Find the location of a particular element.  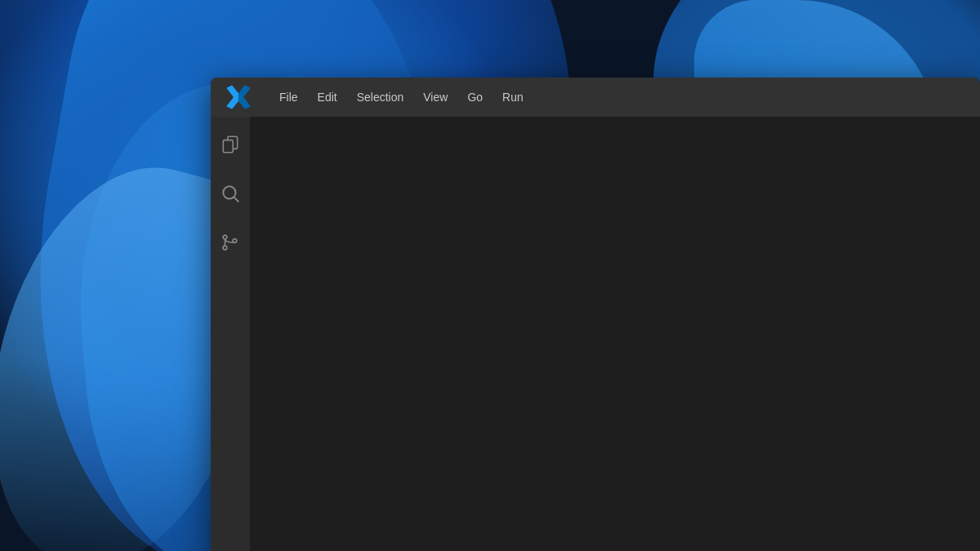

title-bar: File Edit Selection View Go Run is located at coordinates (595, 97).